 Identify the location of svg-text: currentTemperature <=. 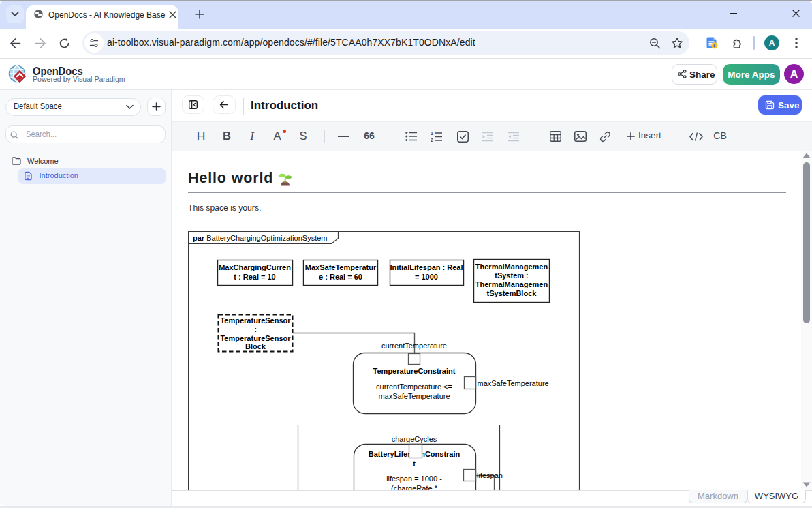
(414, 387).